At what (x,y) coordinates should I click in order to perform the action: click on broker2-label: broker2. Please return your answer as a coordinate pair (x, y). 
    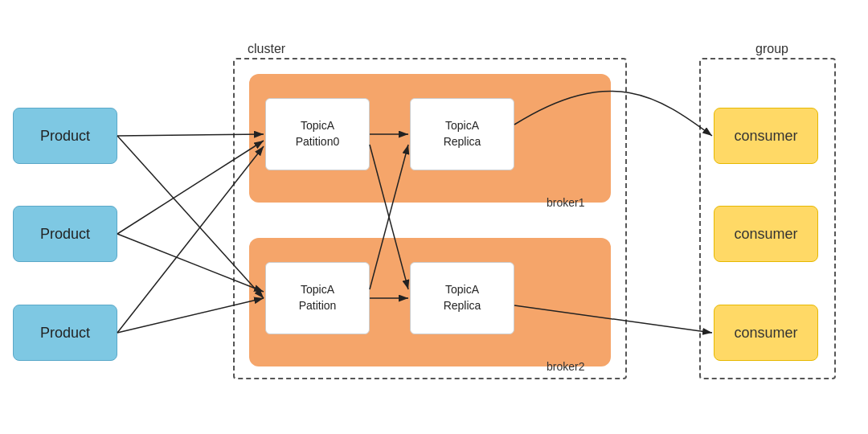
    Looking at the image, I should click on (566, 366).